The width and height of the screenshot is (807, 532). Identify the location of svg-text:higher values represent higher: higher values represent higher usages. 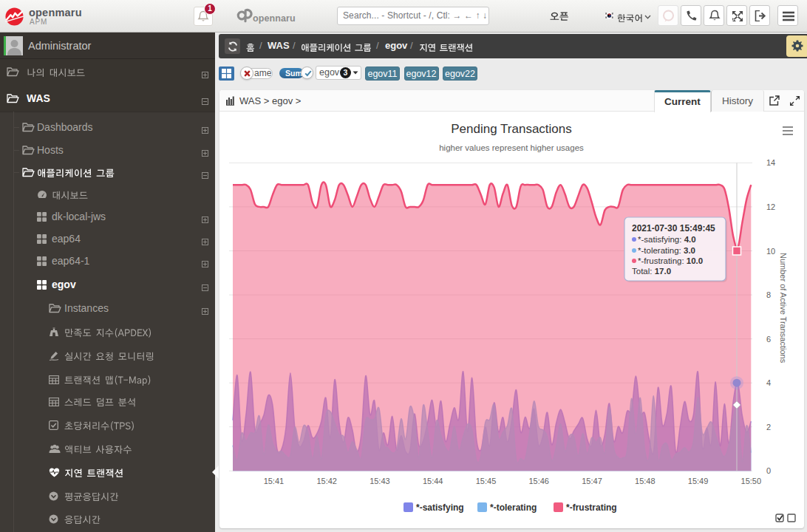
(511, 148).